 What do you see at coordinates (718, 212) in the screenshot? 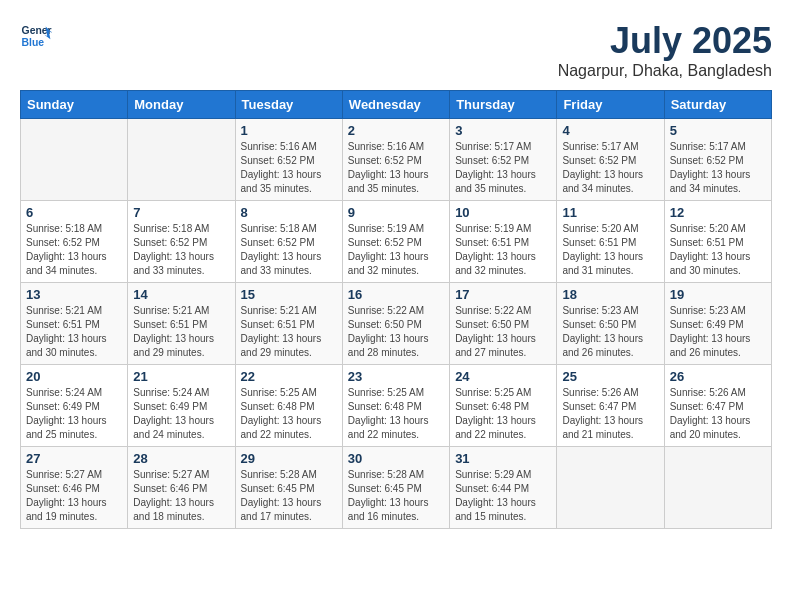
I see `day-number: 12` at bounding box center [718, 212].